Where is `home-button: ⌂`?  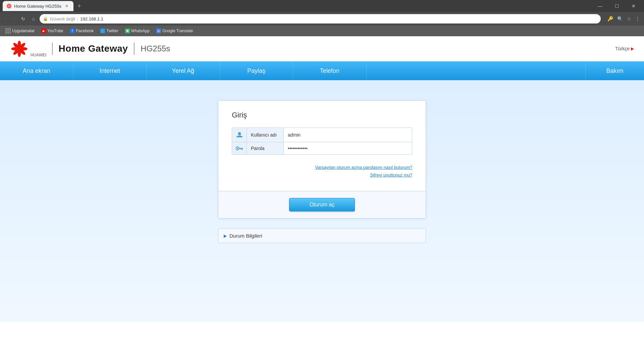 home-button: ⌂ is located at coordinates (33, 19).